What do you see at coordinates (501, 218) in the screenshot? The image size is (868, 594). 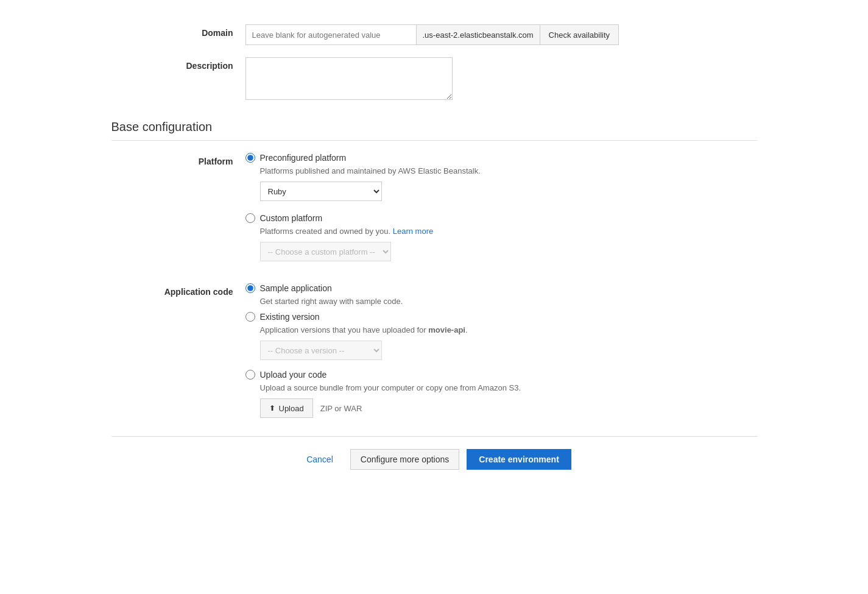 I see `custom-platform-option: Custom platform` at bounding box center [501, 218].